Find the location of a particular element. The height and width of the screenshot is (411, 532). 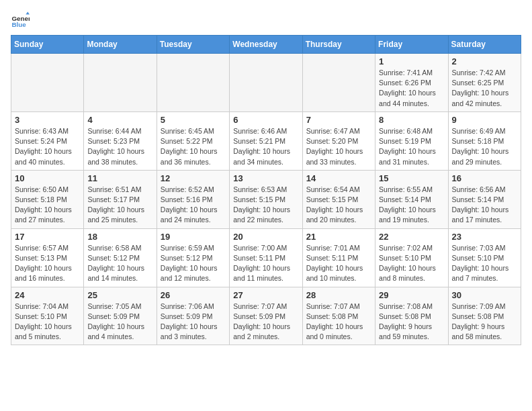

calendar-cell: 4Sunrise: 6:44 AM Sunset: 5:23 PM Daylig… is located at coordinates (120, 141).